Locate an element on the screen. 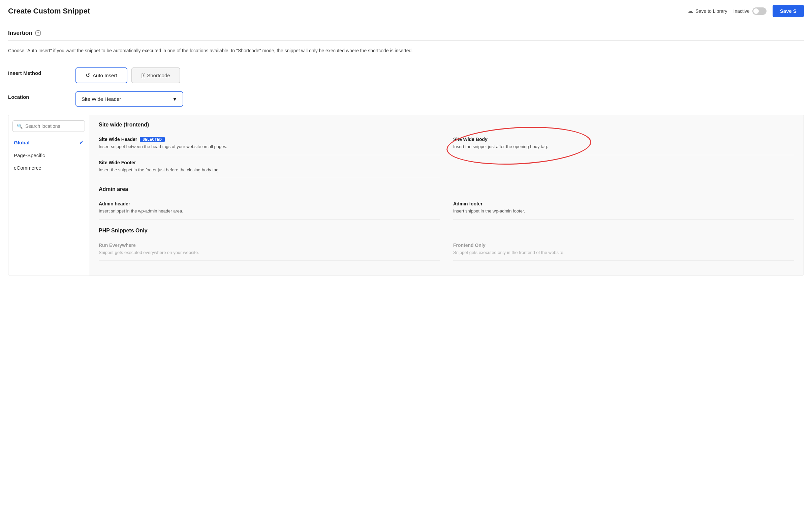  group-title-site-wide: Site wide (frontend) is located at coordinates (446, 125).